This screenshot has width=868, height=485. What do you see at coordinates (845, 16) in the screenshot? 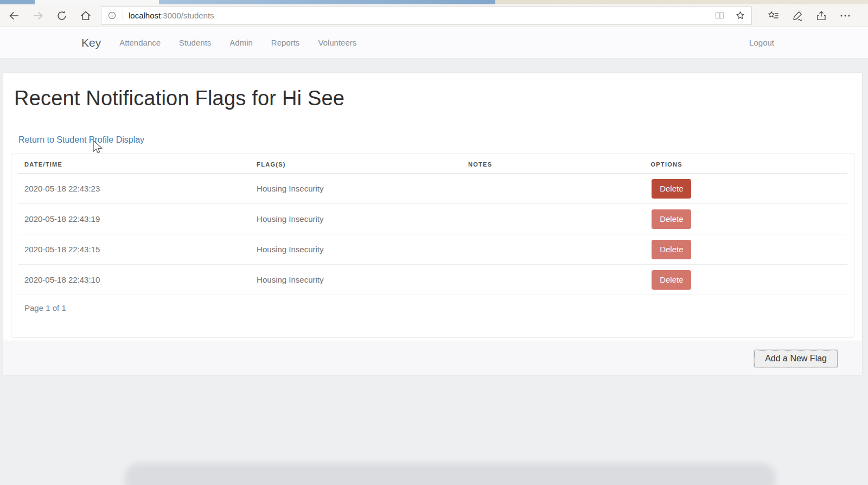
I see `more-menu-button` at bounding box center [845, 16].